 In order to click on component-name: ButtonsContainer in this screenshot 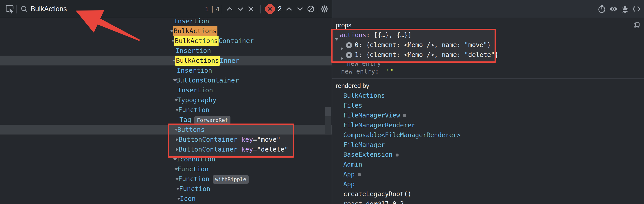, I will do `click(208, 80)`.